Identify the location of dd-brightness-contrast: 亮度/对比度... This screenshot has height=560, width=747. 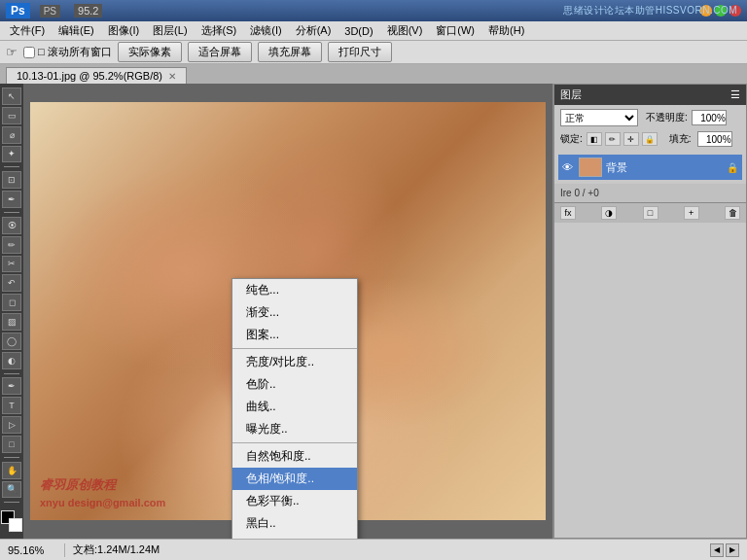
(295, 362).